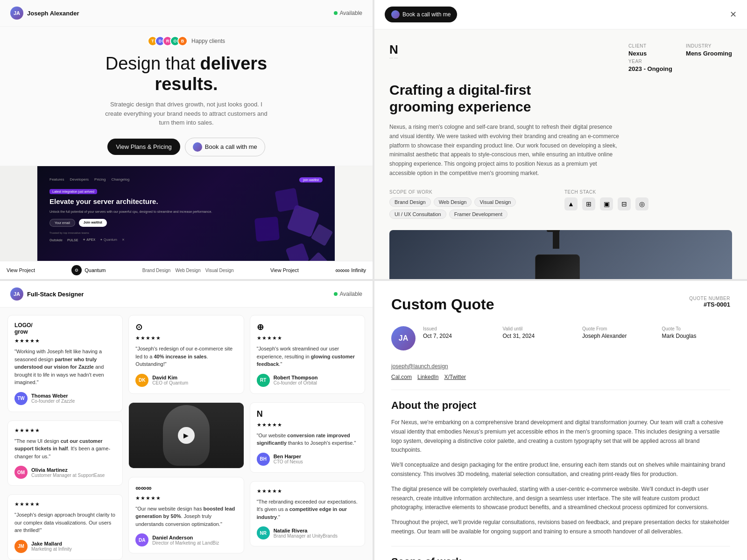 The width and height of the screenshot is (747, 560). What do you see at coordinates (455, 377) in the screenshot?
I see `quote-link-twitter: X/Twitter` at bounding box center [455, 377].